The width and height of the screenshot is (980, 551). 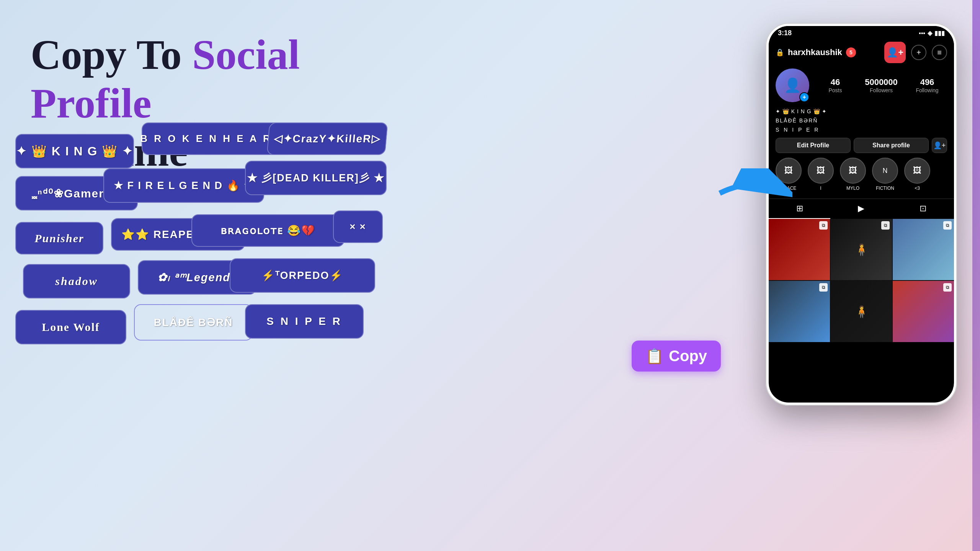 I want to click on card-lone-wolf: Lone Wolf, so click(x=71, y=327).